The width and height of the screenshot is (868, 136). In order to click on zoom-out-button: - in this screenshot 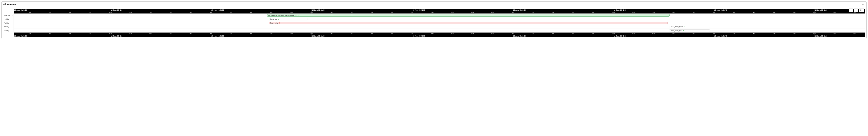, I will do `click(856, 10)`.